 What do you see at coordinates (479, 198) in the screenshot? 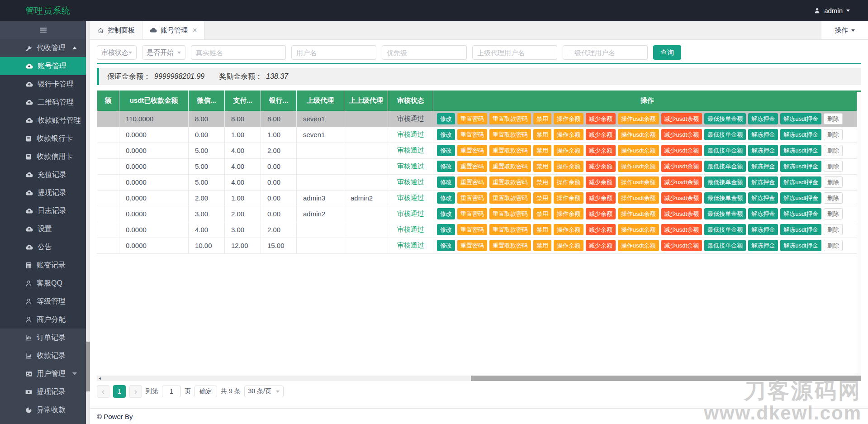
I see `table-row: 0.00002.001.000.00admin3admin2审核通过修改重置密码…` at bounding box center [479, 198].